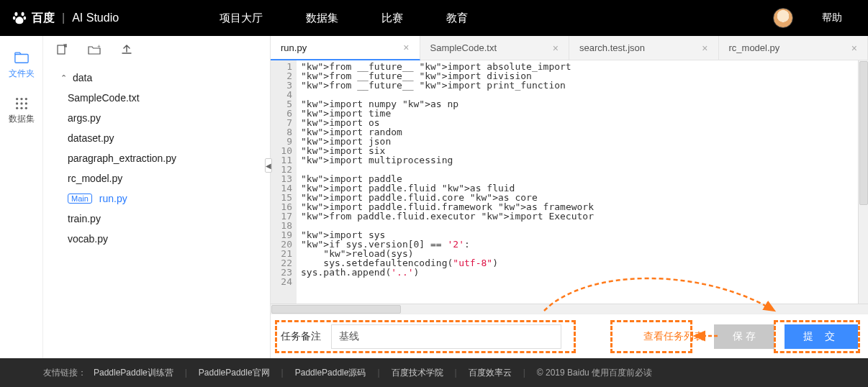 This screenshot has height=387, width=868. I want to click on nav-projects: 项目大厅, so click(241, 19).